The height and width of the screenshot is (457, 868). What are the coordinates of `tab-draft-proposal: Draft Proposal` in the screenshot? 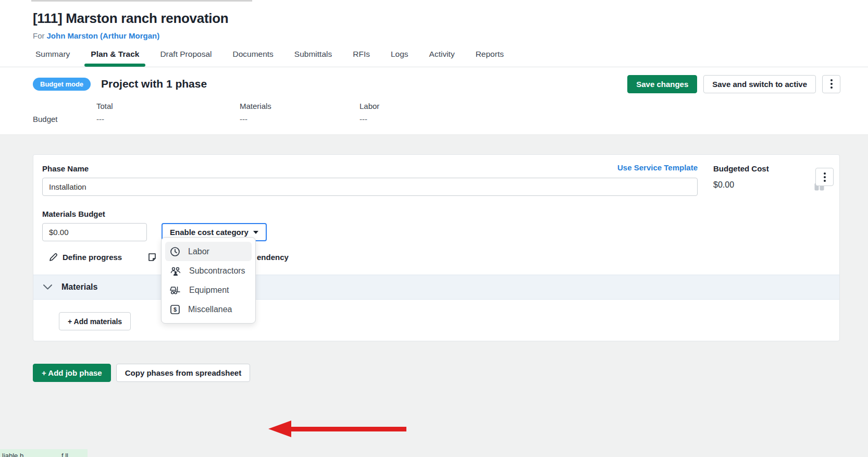 It's located at (185, 57).